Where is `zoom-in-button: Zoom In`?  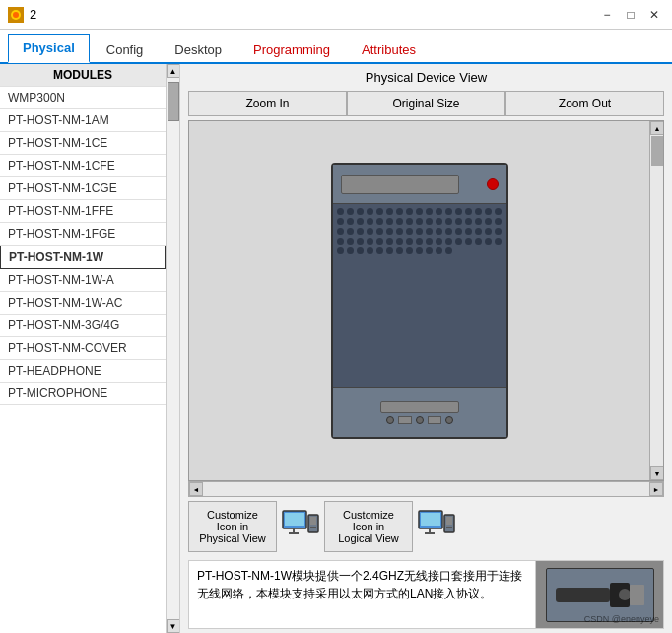 zoom-in-button: Zoom In is located at coordinates (268, 104).